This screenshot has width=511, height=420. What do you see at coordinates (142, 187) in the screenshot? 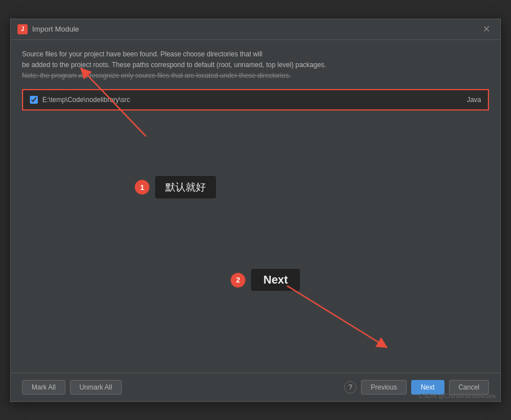
I see `step1-badge: 1` at bounding box center [142, 187].